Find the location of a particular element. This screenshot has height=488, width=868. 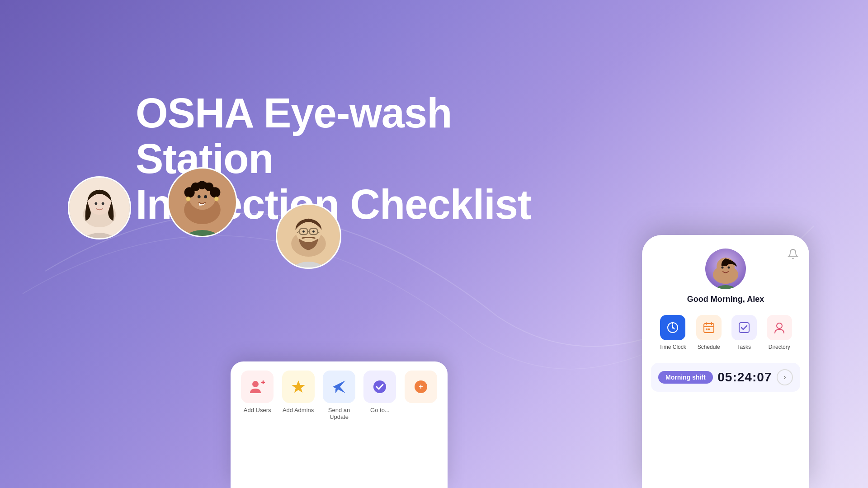

add-users-icon-wrap is located at coordinates (257, 387).